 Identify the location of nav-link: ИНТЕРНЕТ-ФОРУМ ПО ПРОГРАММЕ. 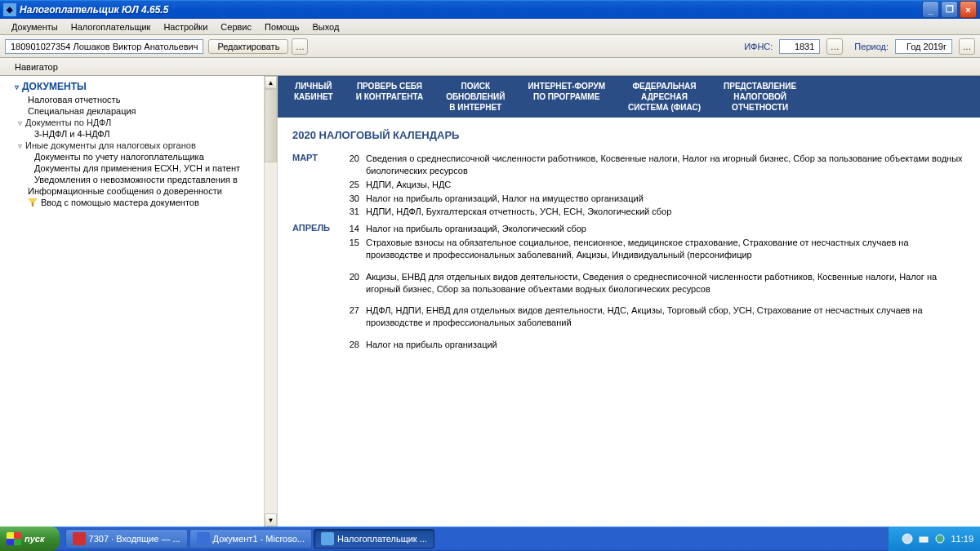
(567, 96).